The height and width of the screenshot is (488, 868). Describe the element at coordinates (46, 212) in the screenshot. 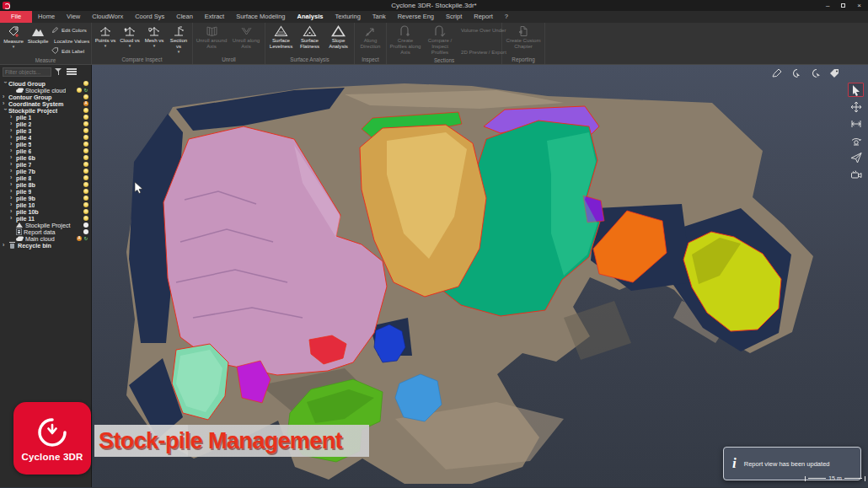

I see `tree-item-pile-10b: ›pile 10b` at that location.